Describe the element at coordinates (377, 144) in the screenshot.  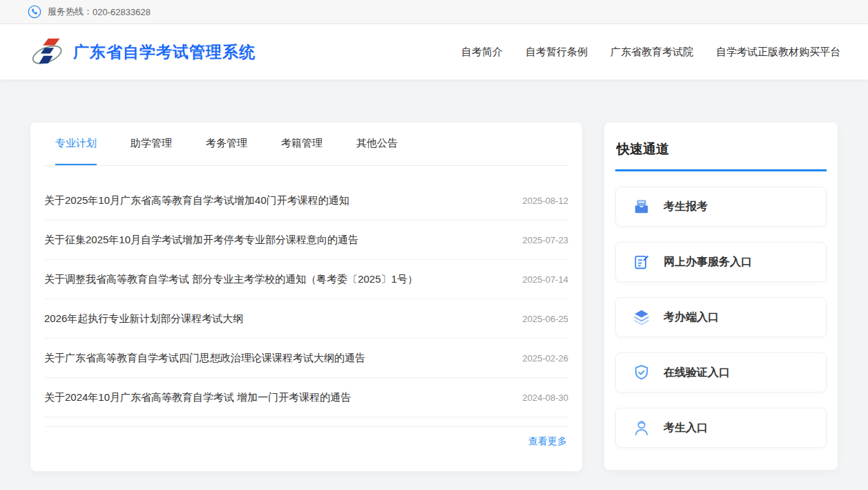
I see `tab-other-announcements: 其他公告` at that location.